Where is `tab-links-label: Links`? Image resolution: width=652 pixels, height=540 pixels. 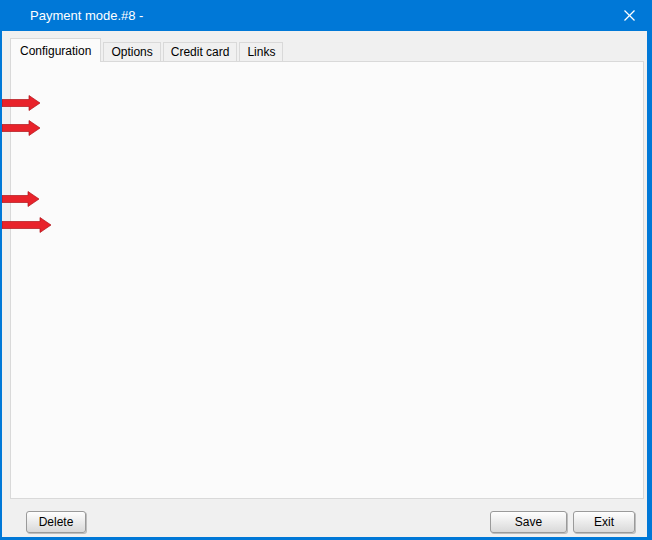 tab-links-label: Links is located at coordinates (261, 52).